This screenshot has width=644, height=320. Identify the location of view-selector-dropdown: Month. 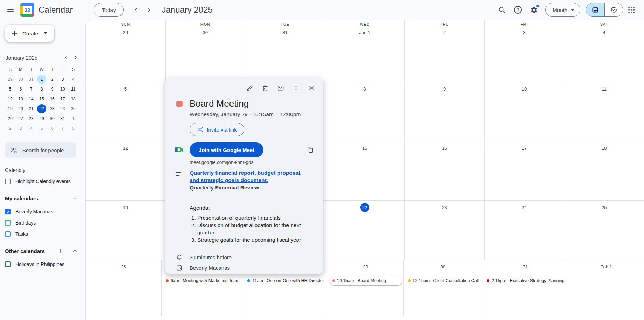
(563, 10).